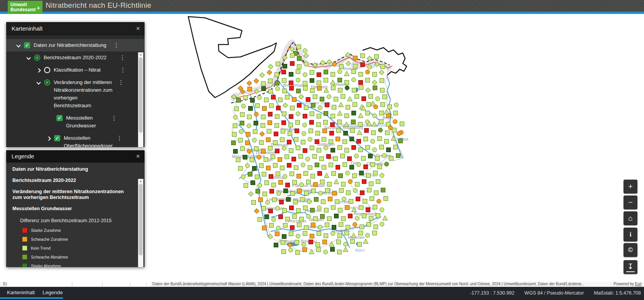  I want to click on legend-item-label: Starke Zunahme, so click(46, 230).